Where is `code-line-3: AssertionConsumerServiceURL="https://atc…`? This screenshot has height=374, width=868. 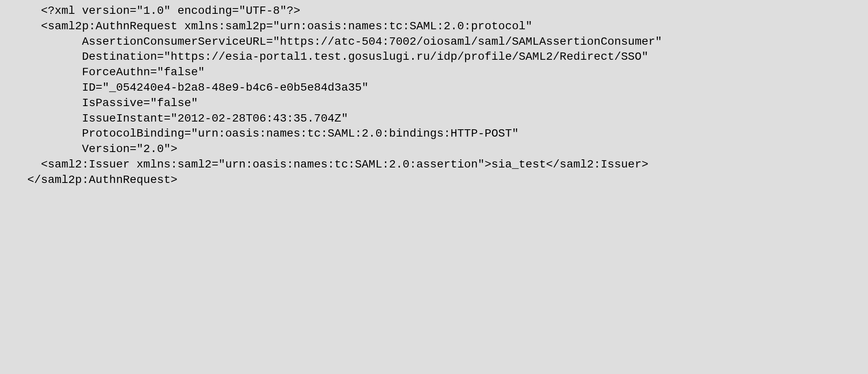 code-line-3: AssertionConsumerServiceURL="https://atc… is located at coordinates (331, 41).